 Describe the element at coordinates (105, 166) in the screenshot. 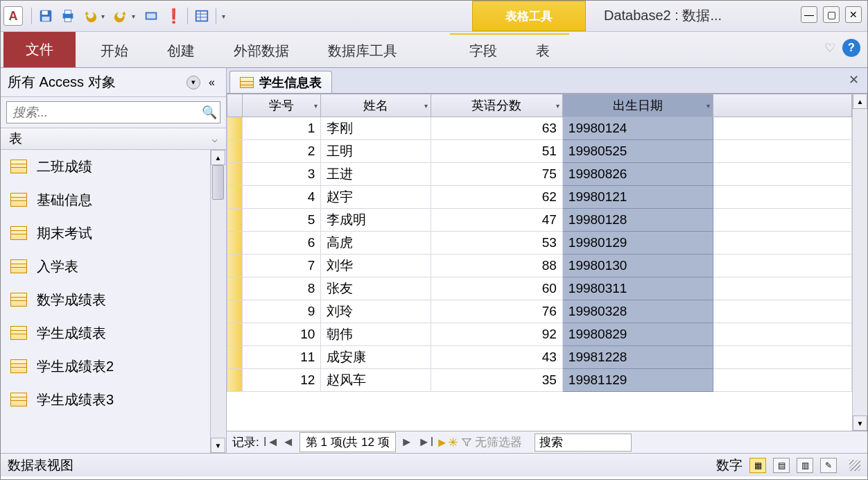

I see `nav-item-table: 二班成绩` at that location.